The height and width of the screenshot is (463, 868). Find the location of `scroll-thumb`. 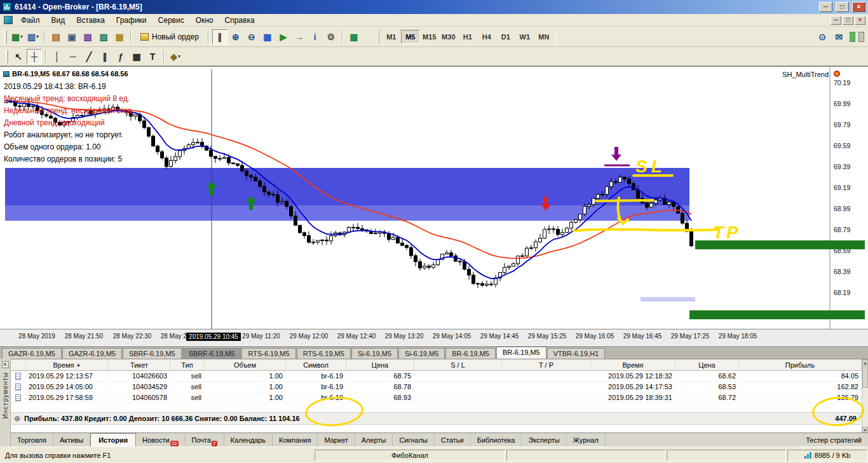

scroll-thumb is located at coordinates (865, 377).